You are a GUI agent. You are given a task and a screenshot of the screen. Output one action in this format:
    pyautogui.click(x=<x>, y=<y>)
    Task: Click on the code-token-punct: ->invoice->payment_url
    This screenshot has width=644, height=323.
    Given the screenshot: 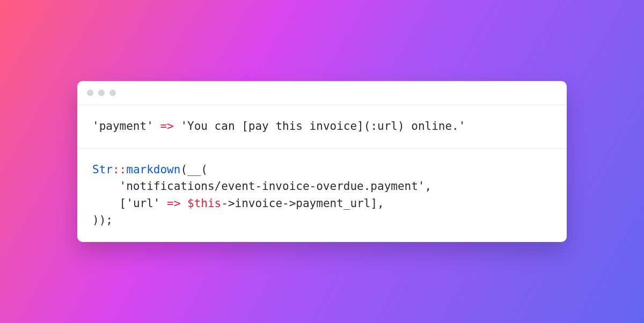 What is the action you would take?
    pyautogui.click(x=296, y=203)
    